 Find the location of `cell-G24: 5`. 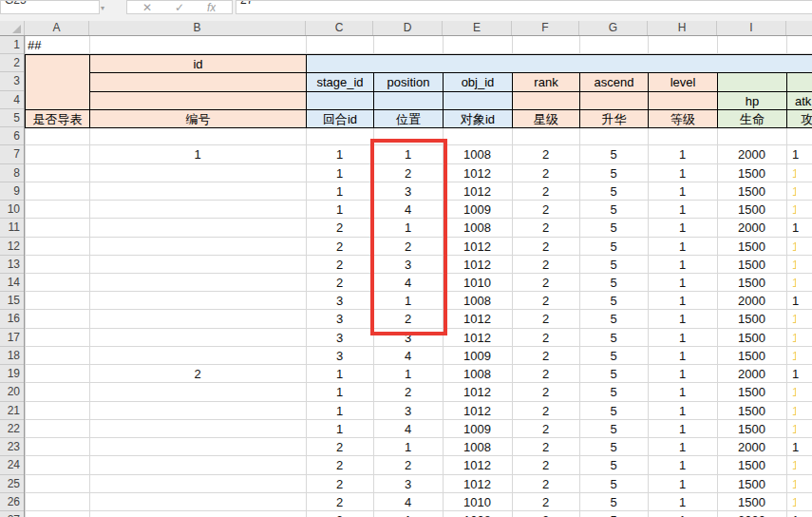

cell-G24: 5 is located at coordinates (614, 466).